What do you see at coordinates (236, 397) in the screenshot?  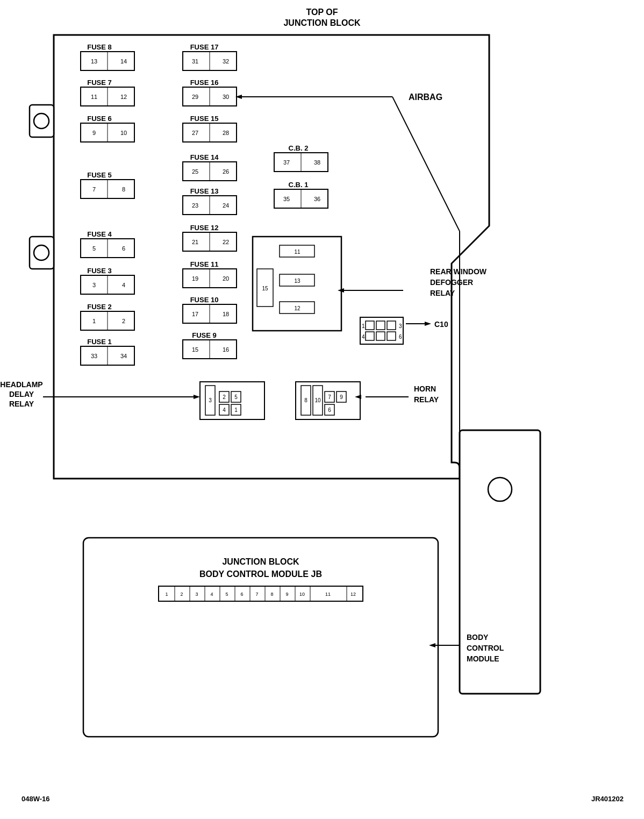 I see `hdlamp-pin5: 5` at bounding box center [236, 397].